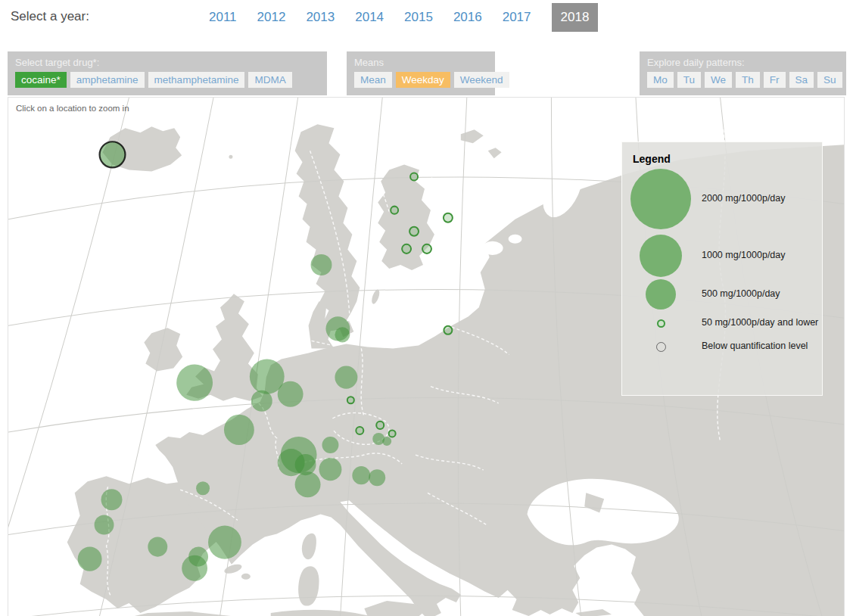 The image size is (853, 616). I want to click on map-legend: Legend 2000 mg/1000p/day1000 mg/1000p/da…, so click(722, 269).